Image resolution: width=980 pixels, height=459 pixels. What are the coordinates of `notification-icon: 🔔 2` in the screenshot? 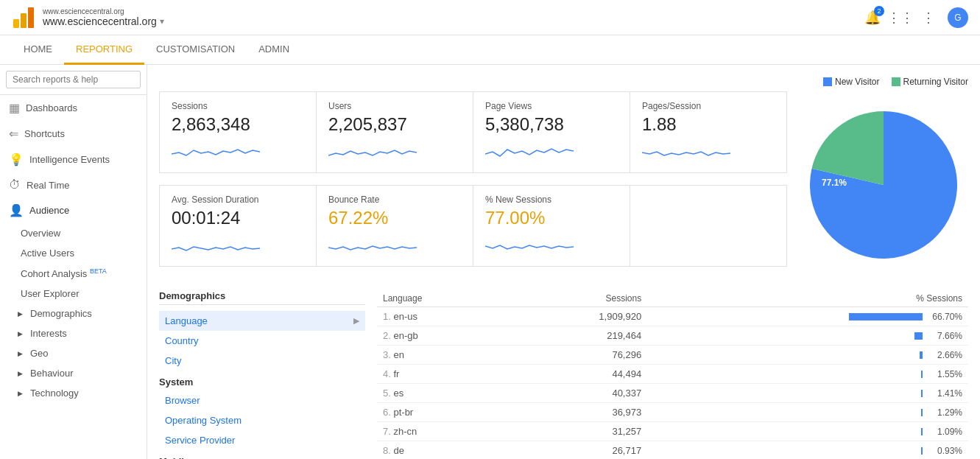 It's located at (873, 18).